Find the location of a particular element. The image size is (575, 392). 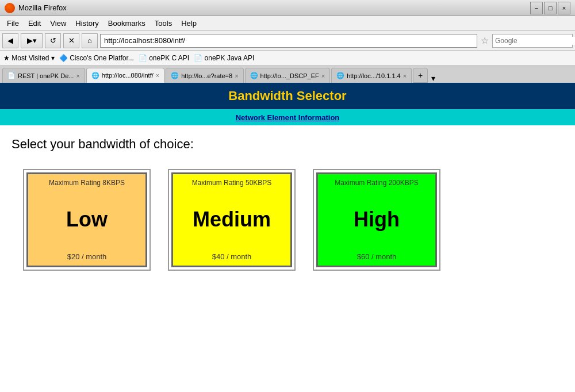

window-controls: − □ × is located at coordinates (550, 8).